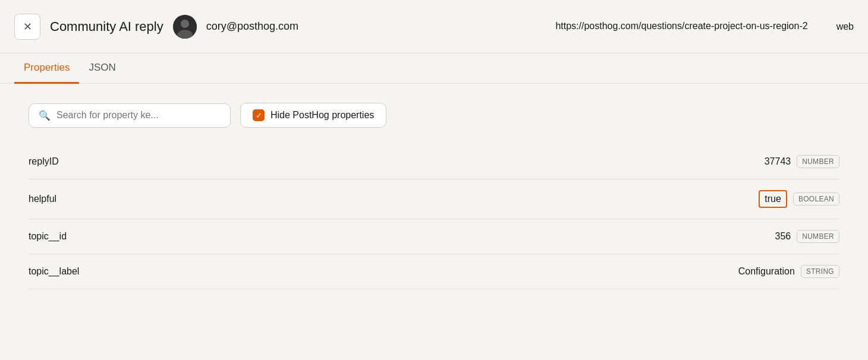 Image resolution: width=868 pixels, height=360 pixels. Describe the element at coordinates (252, 26) in the screenshot. I see `header-email: cory@posthog.com` at that location.